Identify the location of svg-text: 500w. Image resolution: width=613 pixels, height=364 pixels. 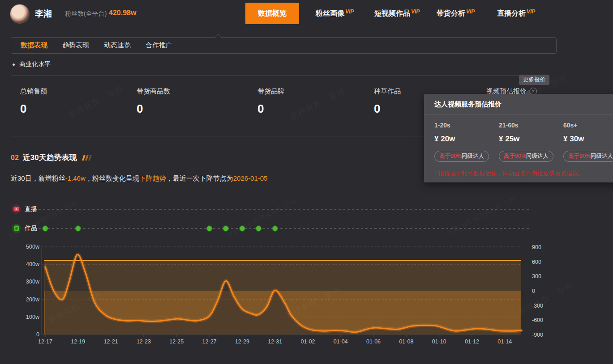
(33, 247).